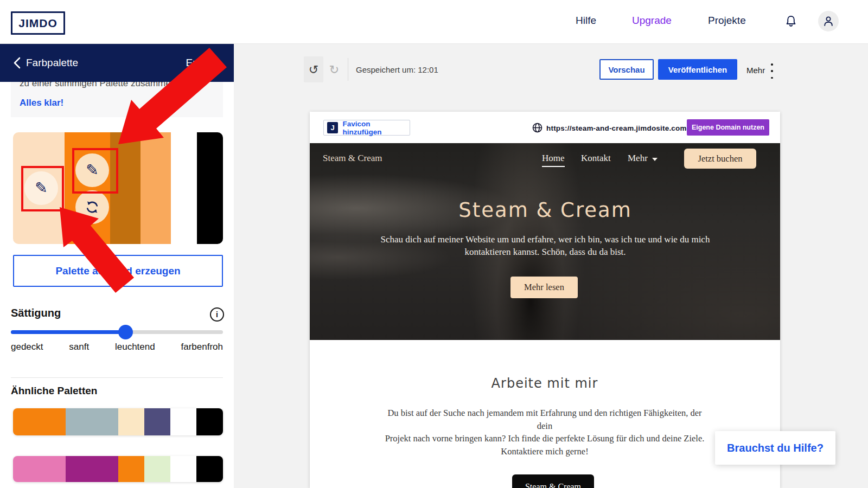 This screenshot has height=488, width=868. What do you see at coordinates (638, 158) in the screenshot?
I see `site-nav-mehr: Mehr` at bounding box center [638, 158].